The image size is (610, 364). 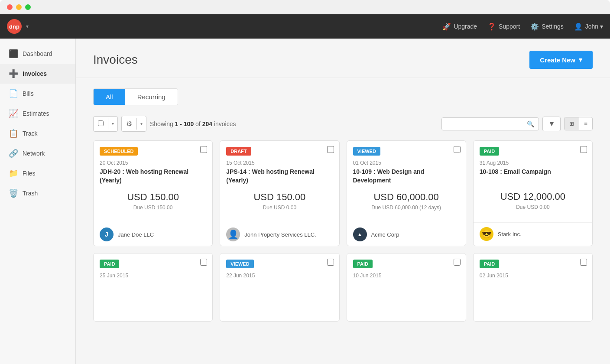 I want to click on checkbox-input, so click(x=101, y=123).